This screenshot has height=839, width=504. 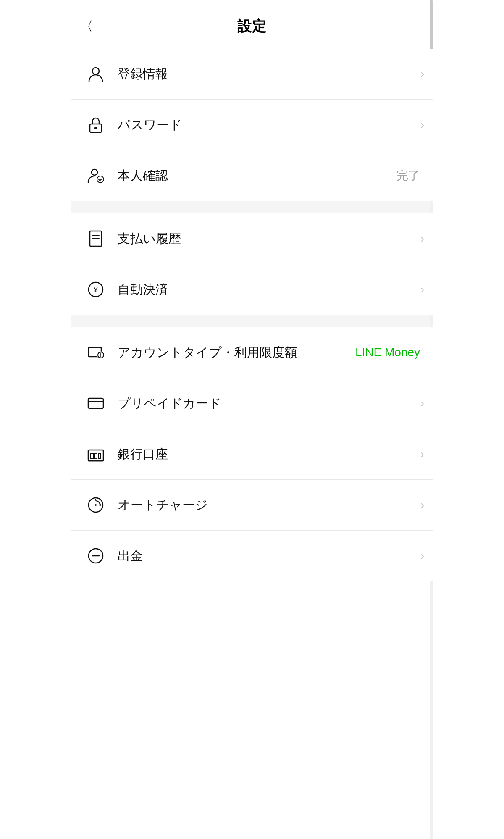 I want to click on back-button: 〈, so click(x=87, y=26).